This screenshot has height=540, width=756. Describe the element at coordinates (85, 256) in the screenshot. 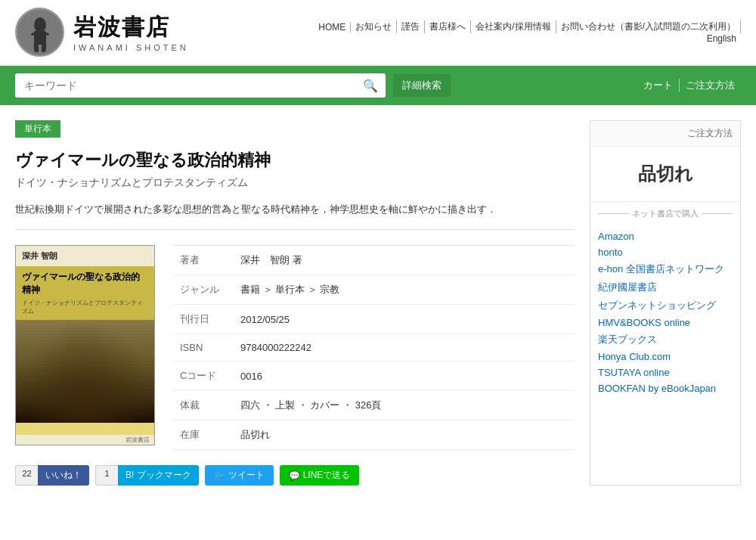

I see `cover-top: 深井 智朗` at that location.